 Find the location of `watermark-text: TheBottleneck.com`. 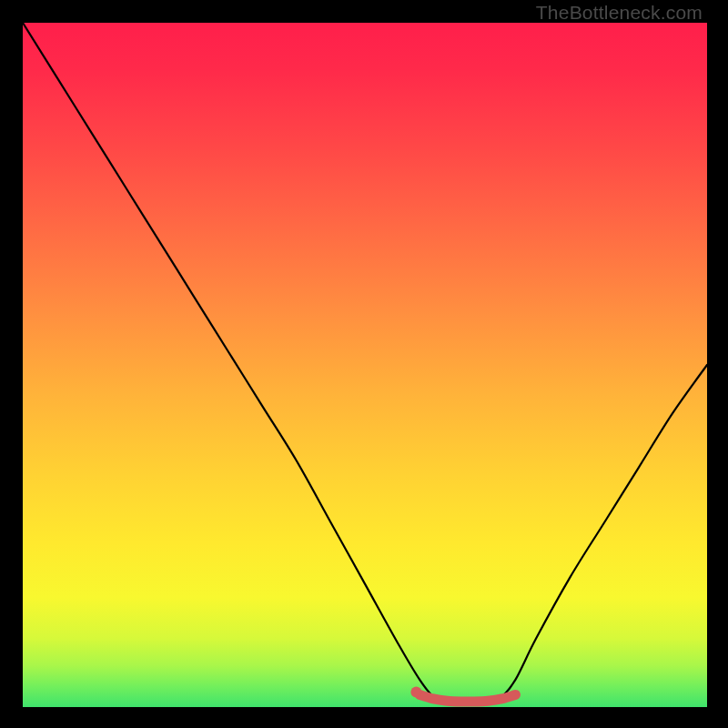

watermark-text: TheBottleneck.com is located at coordinates (619, 13).